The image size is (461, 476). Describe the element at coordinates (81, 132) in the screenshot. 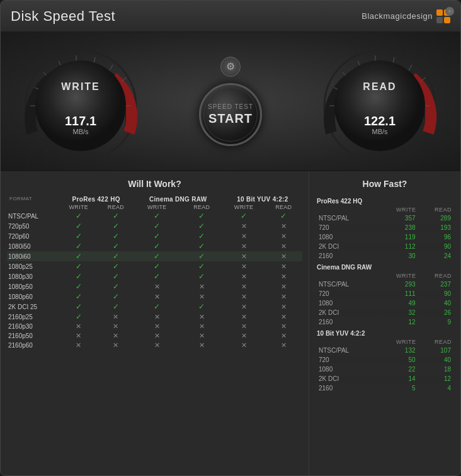

I see `svg-text: MB/s` at that location.